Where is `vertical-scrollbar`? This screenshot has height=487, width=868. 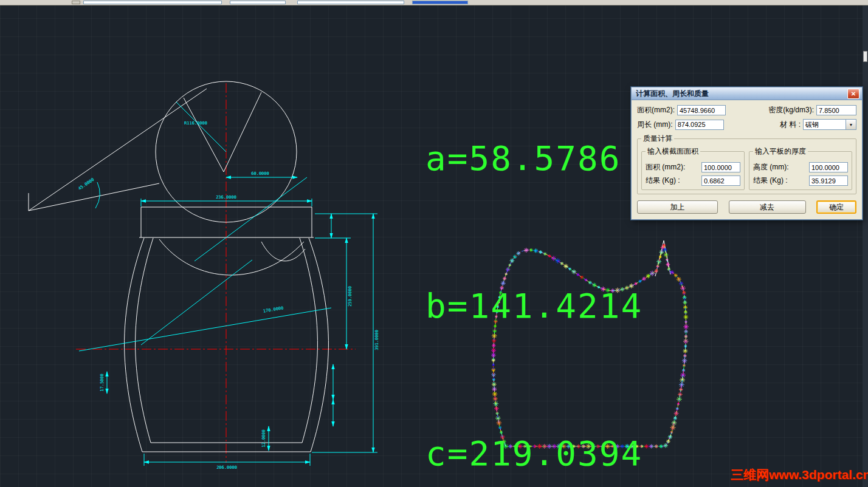
vertical-scrollbar is located at coordinates (866, 246).